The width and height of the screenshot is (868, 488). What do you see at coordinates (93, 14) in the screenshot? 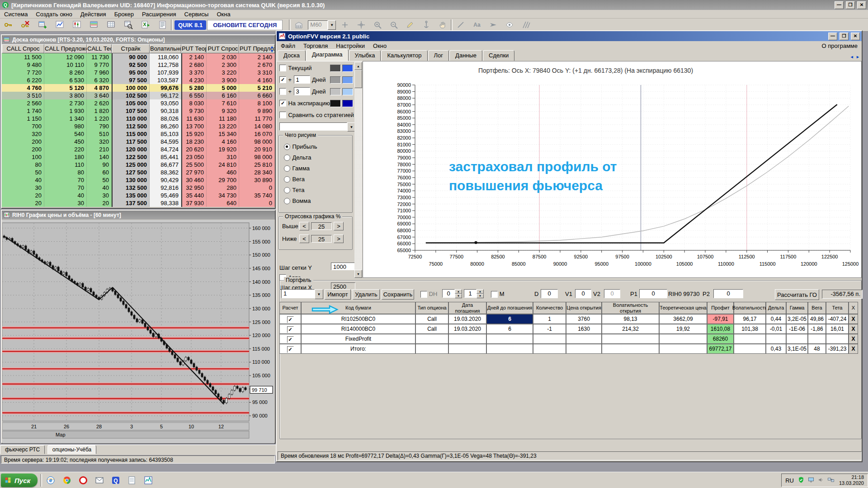
I see `quik-menu-2: Действия` at bounding box center [93, 14].